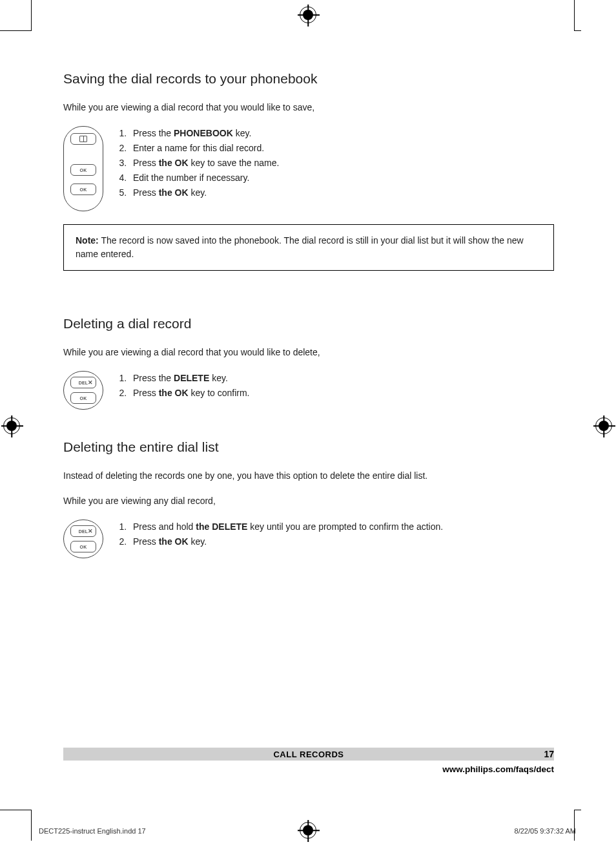  Describe the element at coordinates (204, 149) in the screenshot. I see `list-item: Enter a name for this dial record.` at that location.